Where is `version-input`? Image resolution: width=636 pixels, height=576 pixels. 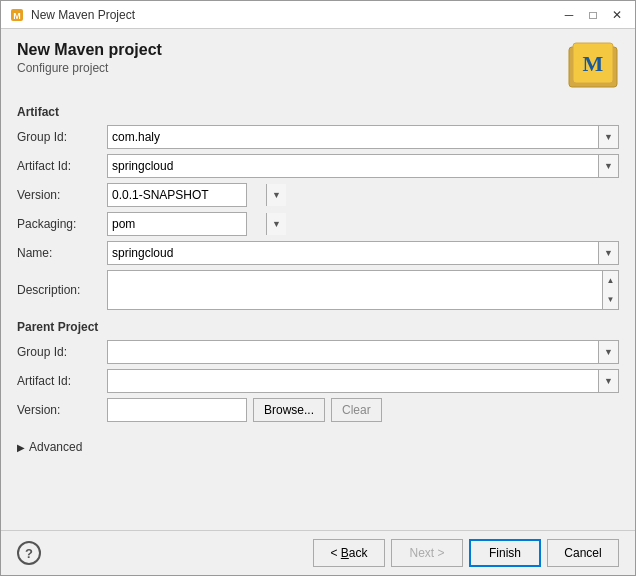
version-input is located at coordinates (187, 195).